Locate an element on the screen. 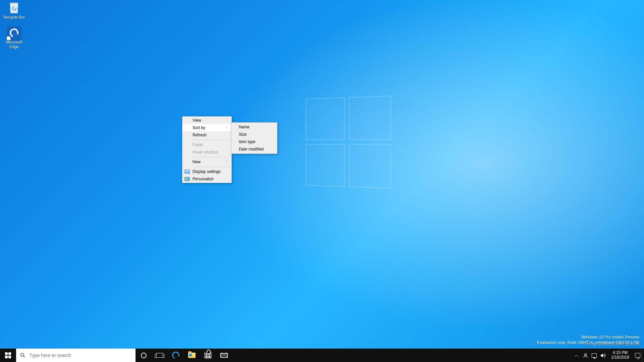 The height and width of the screenshot is (362, 644). ctx-item-label: Display settings is located at coordinates (207, 172).